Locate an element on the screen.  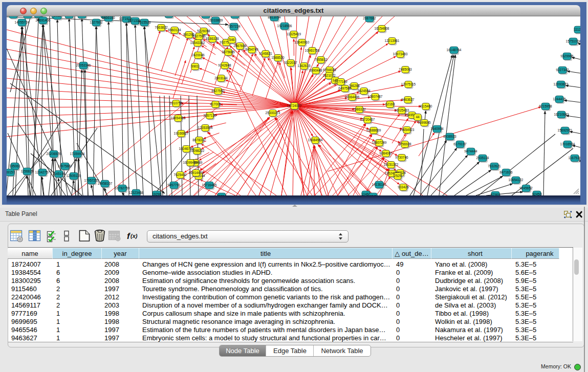
svg-text: 10807487 is located at coordinates (376, 96).